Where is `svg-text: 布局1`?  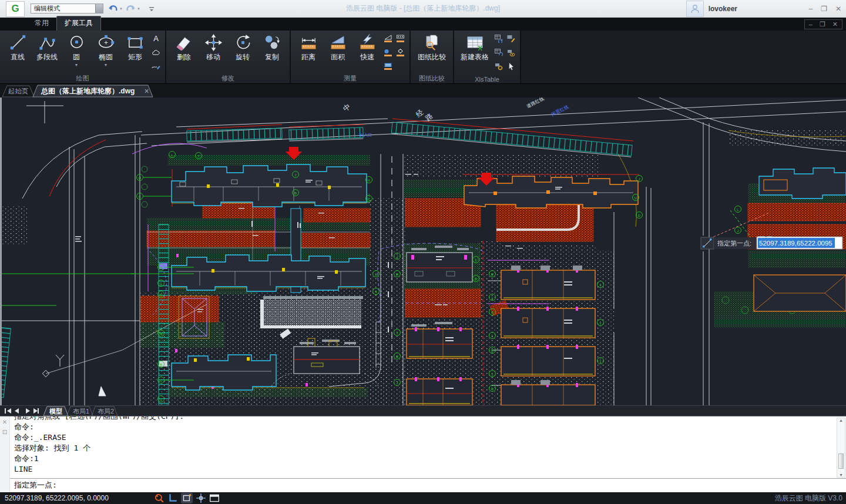
svg-text: 布局1 is located at coordinates (81, 411).